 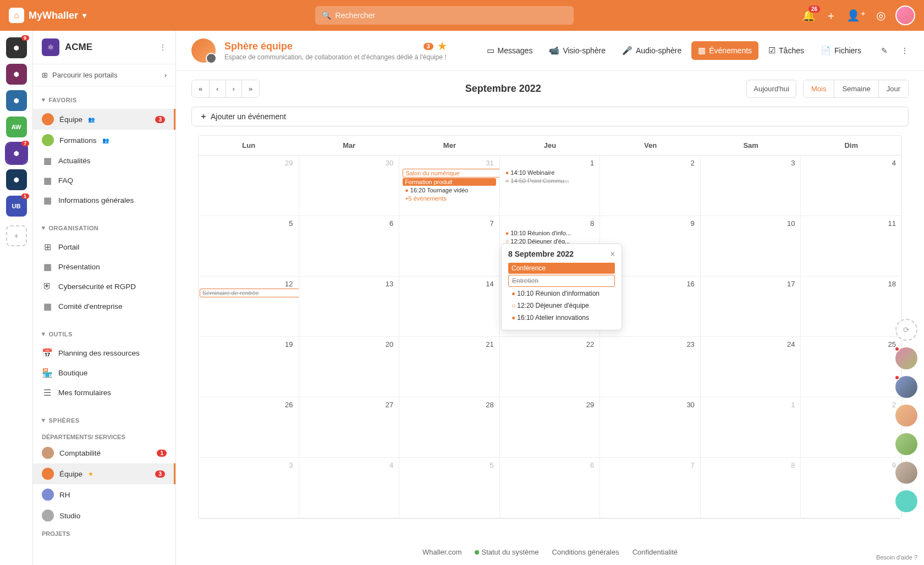 What do you see at coordinates (771, 89) in the screenshot?
I see `today-button: Aujourd'hui` at bounding box center [771, 89].